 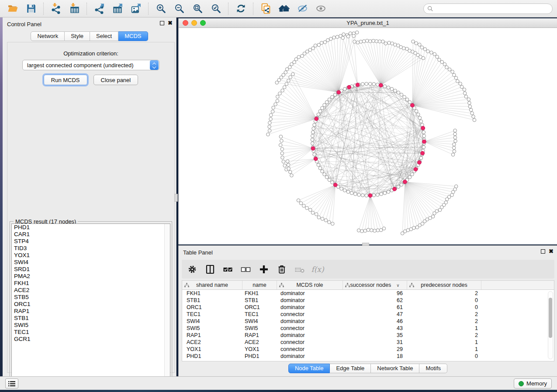 I want to click on tab-network: Network, so click(x=48, y=36).